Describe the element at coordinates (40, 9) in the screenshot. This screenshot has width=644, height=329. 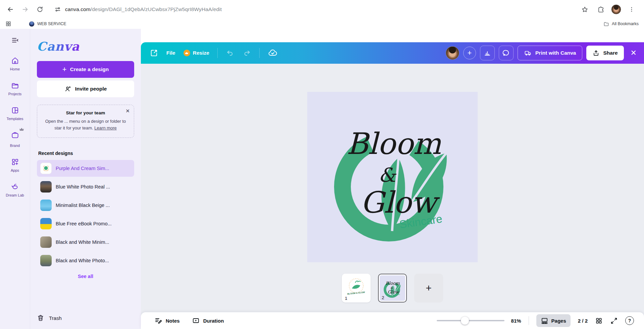
I see `reload-icon` at that location.